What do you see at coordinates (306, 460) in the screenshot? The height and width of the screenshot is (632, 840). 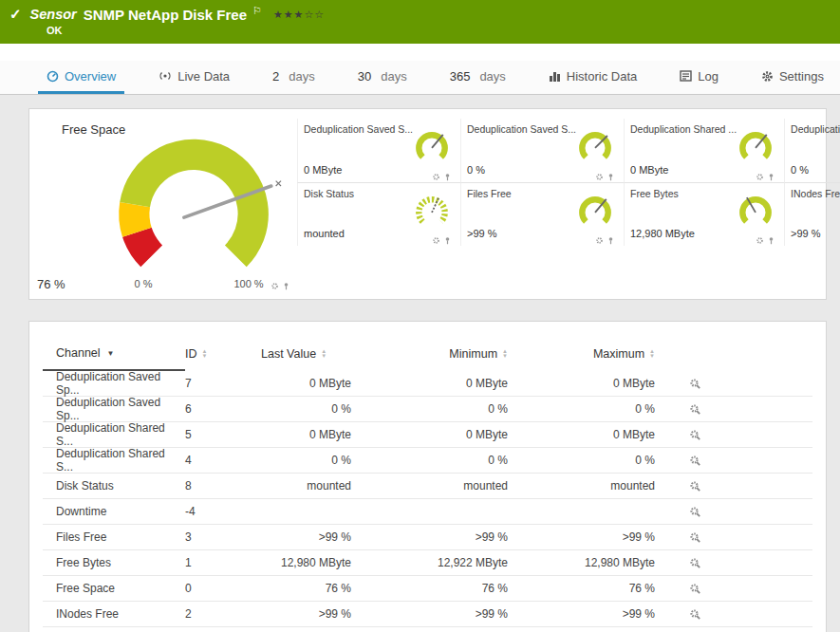 I see `cell-last-value: 0 %` at bounding box center [306, 460].